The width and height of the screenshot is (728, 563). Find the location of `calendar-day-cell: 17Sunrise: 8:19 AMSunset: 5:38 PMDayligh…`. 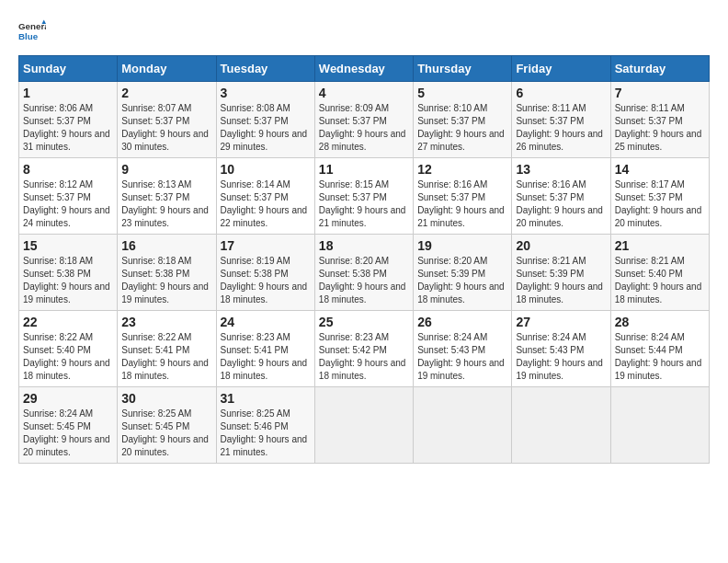

calendar-day-cell: 17Sunrise: 8:19 AMSunset: 5:38 PMDayligh… is located at coordinates (265, 272).